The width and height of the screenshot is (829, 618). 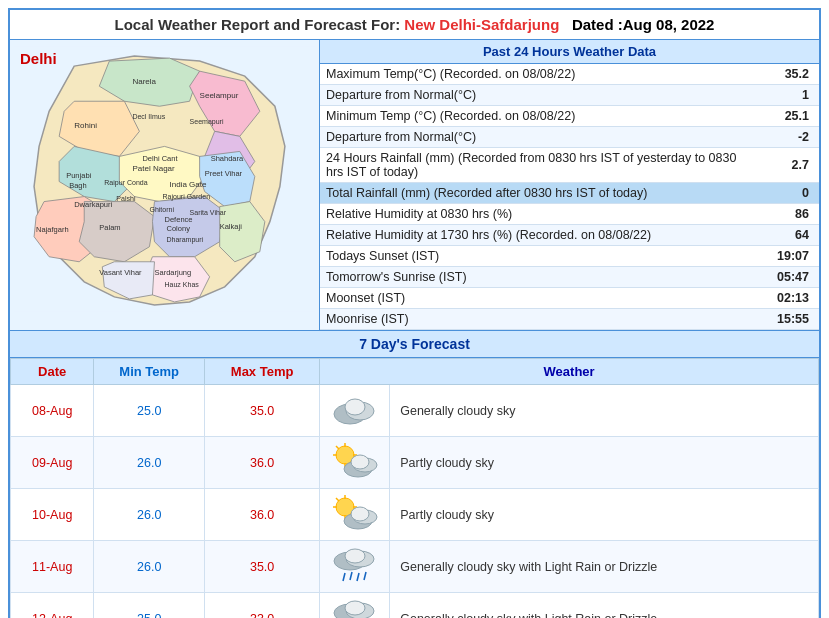 What do you see at coordinates (540, 116) in the screenshot?
I see `data-label: Minimum Temp (°C) (Recorded. on 08/08/22…` at bounding box center [540, 116].